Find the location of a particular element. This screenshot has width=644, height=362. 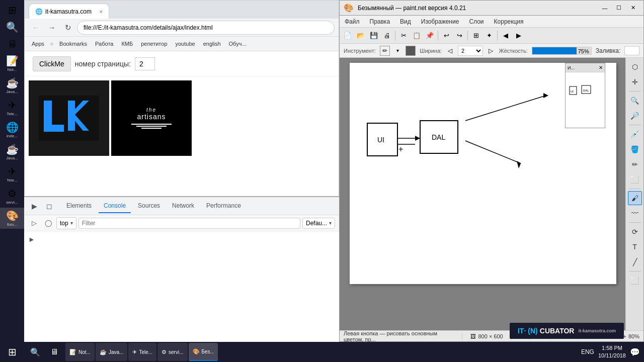

start-button: ⊞ is located at coordinates (12, 10).